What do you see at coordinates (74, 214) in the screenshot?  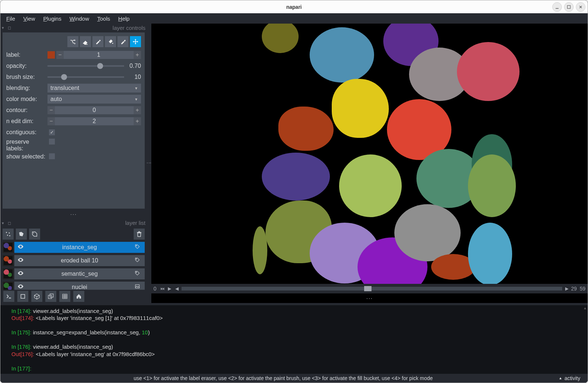 I see `panel-grip: ⋯` at bounding box center [74, 214].